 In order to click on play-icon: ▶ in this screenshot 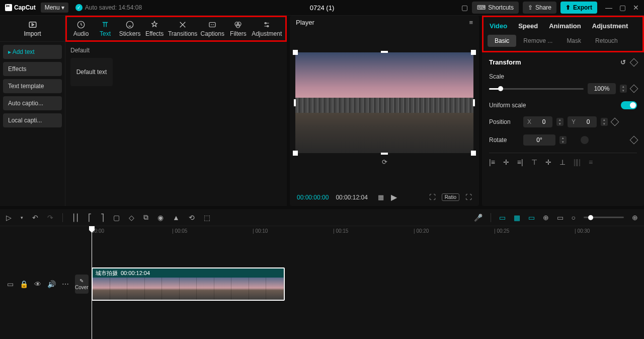, I will do `click(394, 197)`.